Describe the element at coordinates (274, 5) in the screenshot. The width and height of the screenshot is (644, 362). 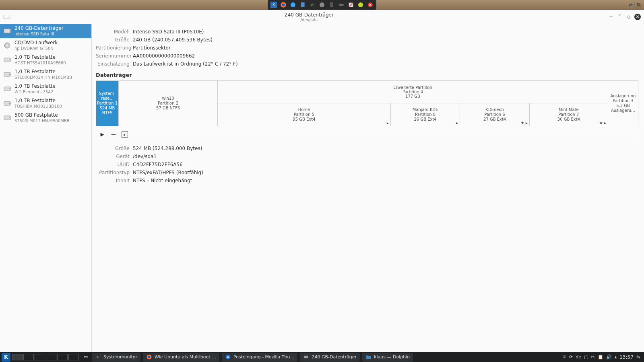
I see `kde-menu-icon: K` at that location.